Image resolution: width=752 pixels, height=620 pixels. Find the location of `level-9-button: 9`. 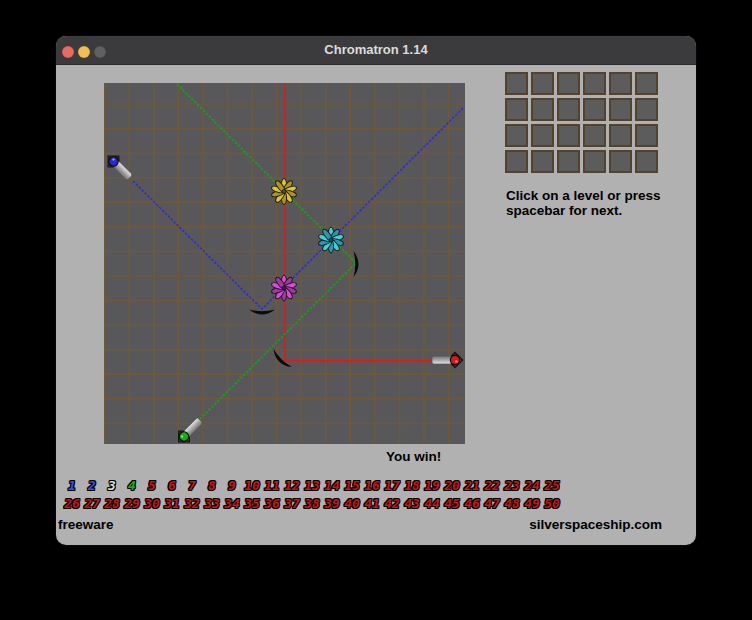

level-9-button: 9 is located at coordinates (232, 486).